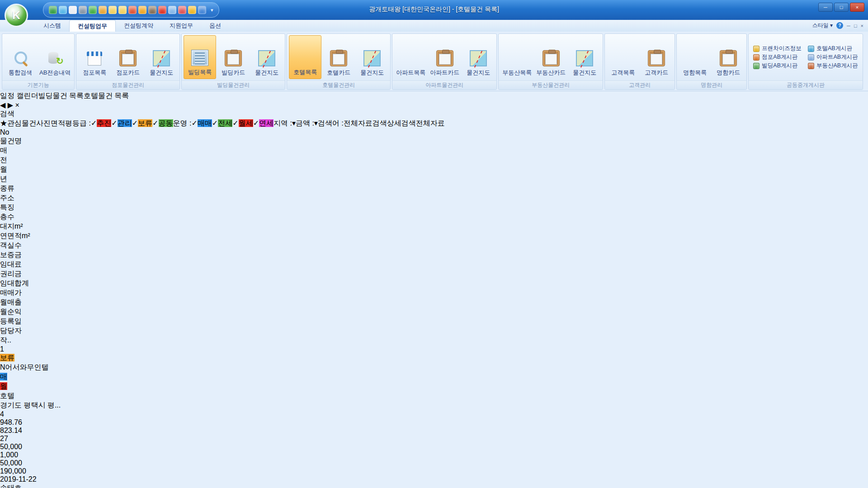  What do you see at coordinates (215, 123) in the screenshot?
I see `checkbox-전세: ✓` at bounding box center [215, 123].